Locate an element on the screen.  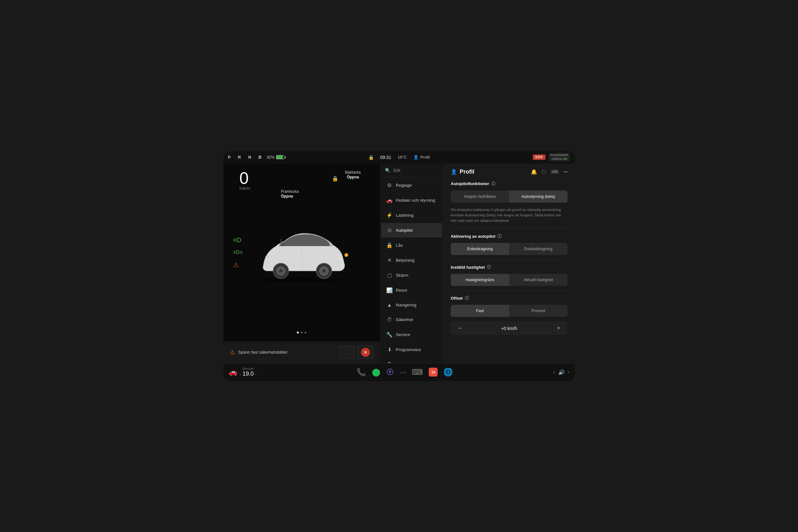
sakerhet-icon: ⏱ is located at coordinates (390, 320).